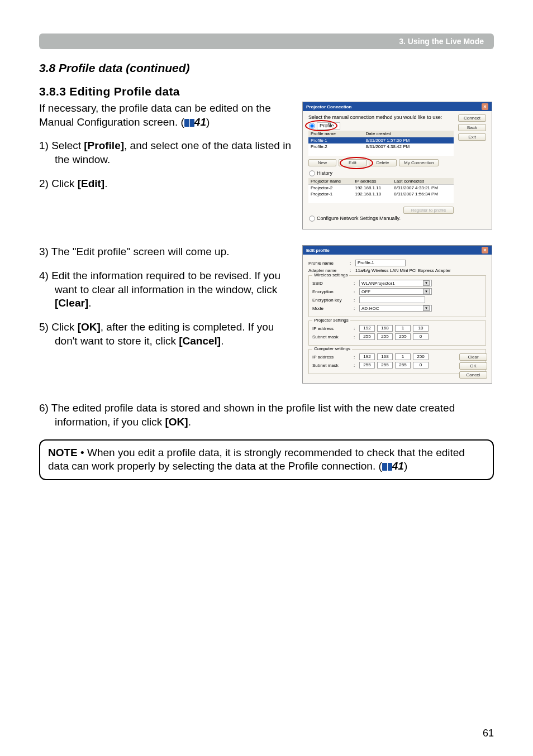 This screenshot has width=533, height=756. Describe the element at coordinates (473, 375) in the screenshot. I see `cancel-button: Cancel` at that location.